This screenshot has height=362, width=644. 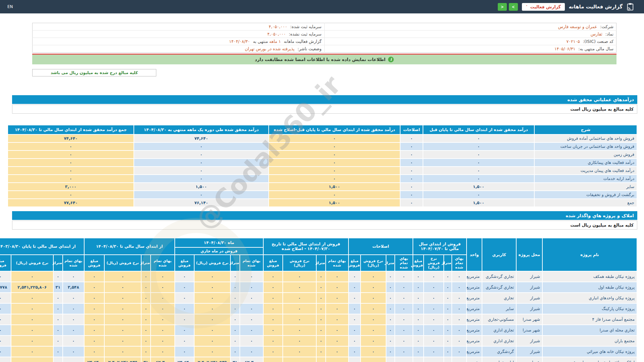 I want to click on column-header-project-location: محل پروژه, so click(x=529, y=255).